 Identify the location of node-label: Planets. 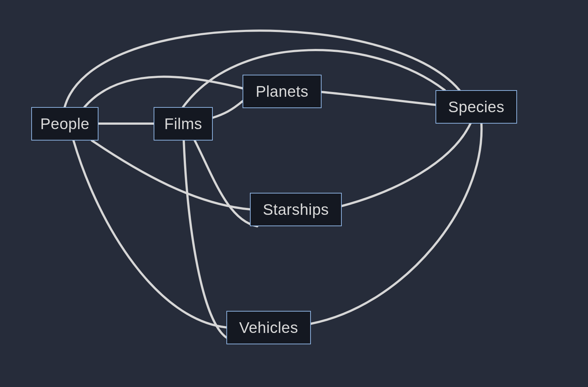
(282, 92).